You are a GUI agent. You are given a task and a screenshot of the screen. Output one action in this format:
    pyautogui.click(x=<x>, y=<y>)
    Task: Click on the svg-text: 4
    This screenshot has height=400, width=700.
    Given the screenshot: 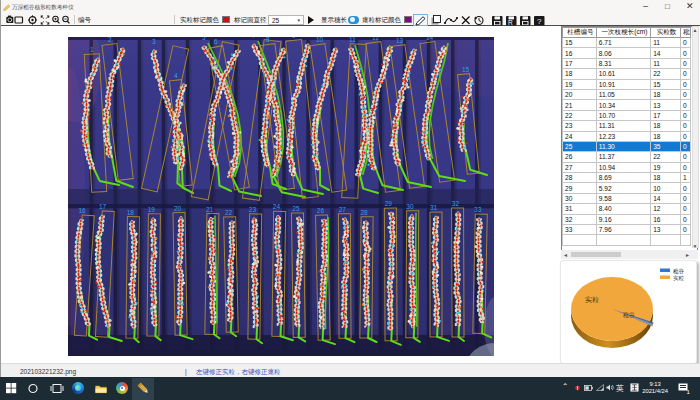 What is the action you would take?
    pyautogui.click(x=176, y=76)
    